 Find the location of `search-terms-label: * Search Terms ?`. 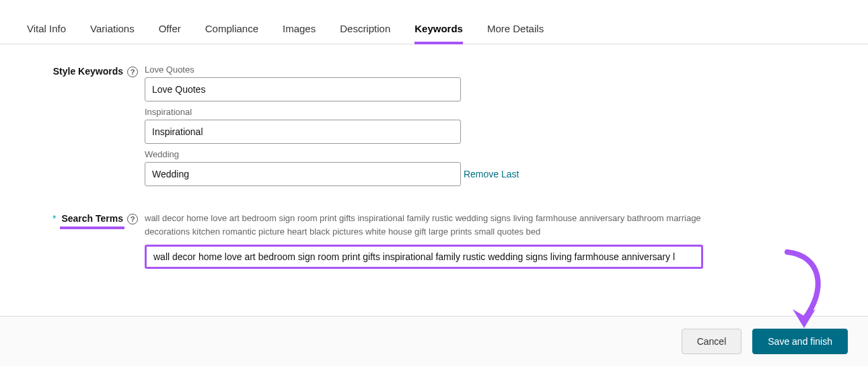

search-terms-label: * Search Terms ? is located at coordinates (86, 241).